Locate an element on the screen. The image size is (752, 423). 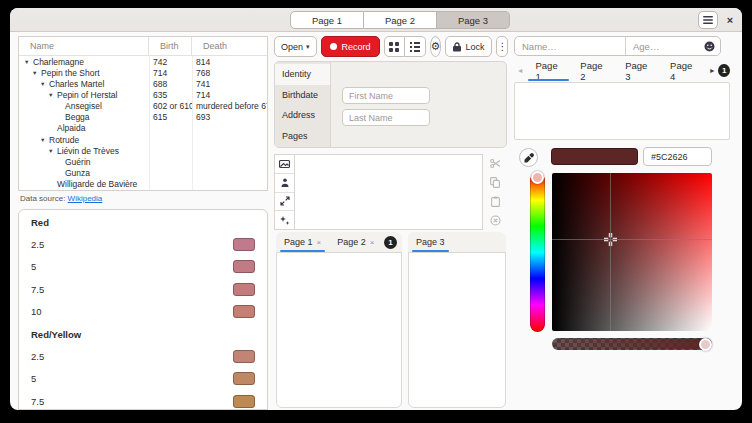
row-death: 768 is located at coordinates (230, 73).